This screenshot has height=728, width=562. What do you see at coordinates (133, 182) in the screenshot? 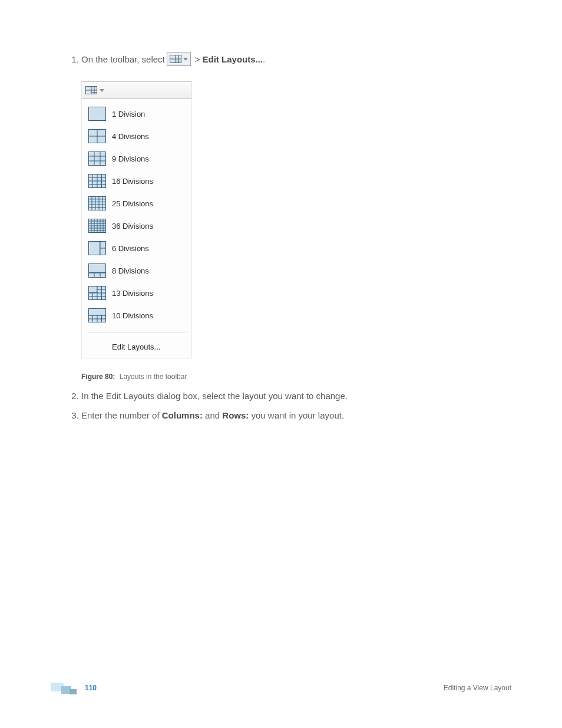
I see `layout-option-label: 16 Divisions` at bounding box center [133, 182].